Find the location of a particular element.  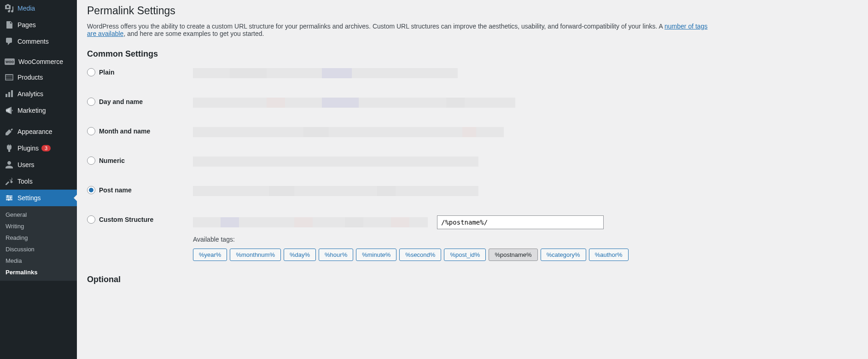

sidebar-item-plugins: Plugins 3 is located at coordinates (39, 148).